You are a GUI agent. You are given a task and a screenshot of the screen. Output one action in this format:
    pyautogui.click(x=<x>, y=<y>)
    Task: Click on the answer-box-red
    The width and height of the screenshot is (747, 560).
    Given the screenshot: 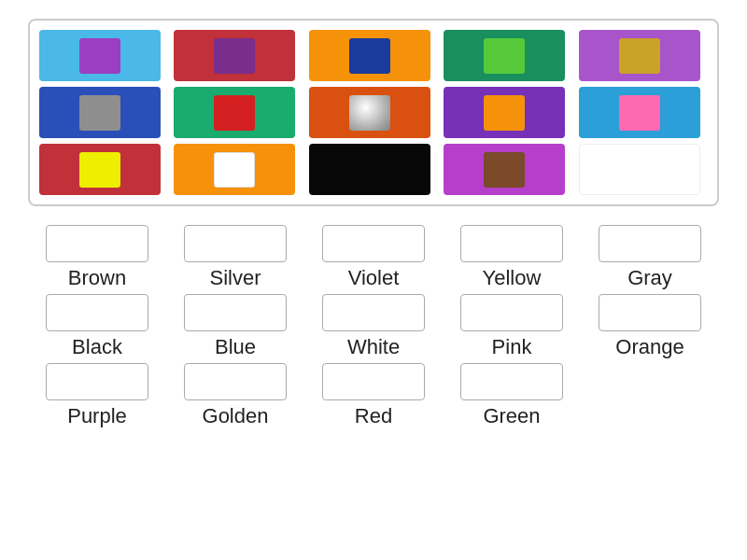 What is the action you would take?
    pyautogui.click(x=374, y=382)
    